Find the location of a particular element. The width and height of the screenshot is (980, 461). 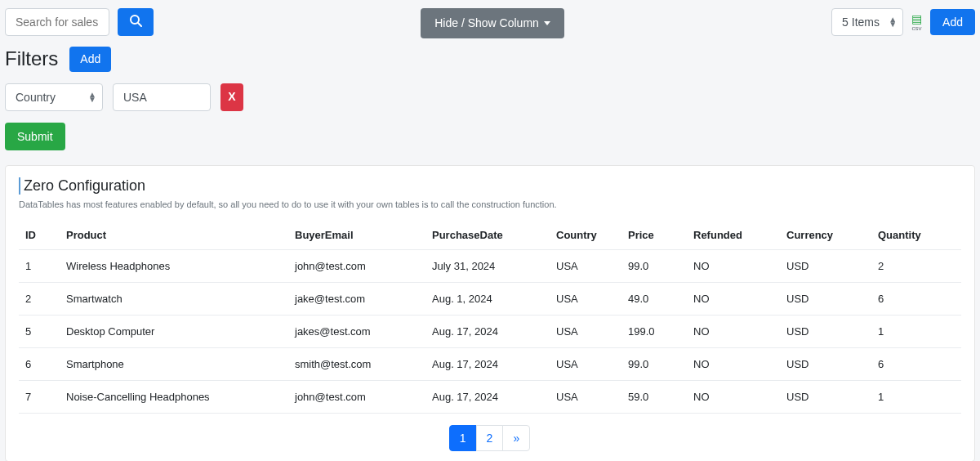

filter-value-input is located at coordinates (162, 97).